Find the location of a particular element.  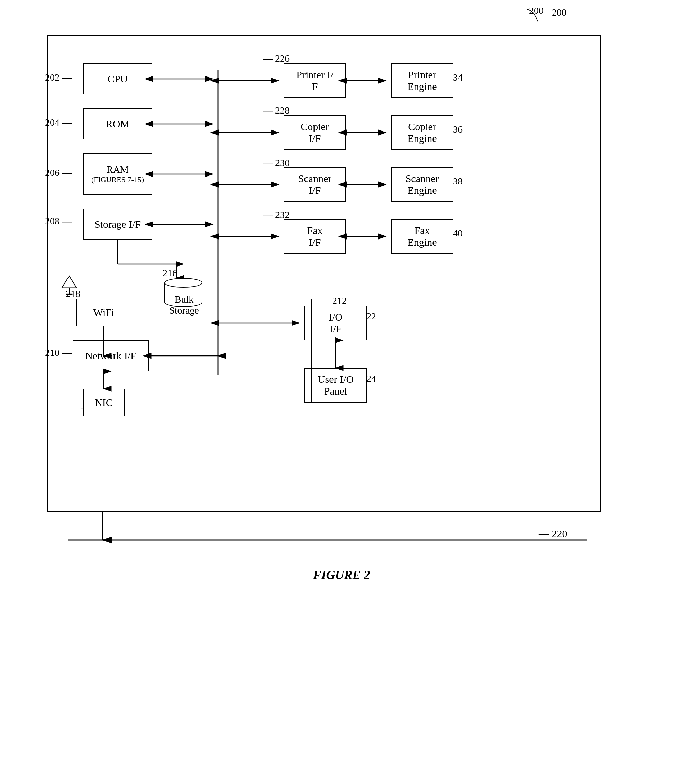

bottom-line-area: — 220 is located at coordinates (324, 529).